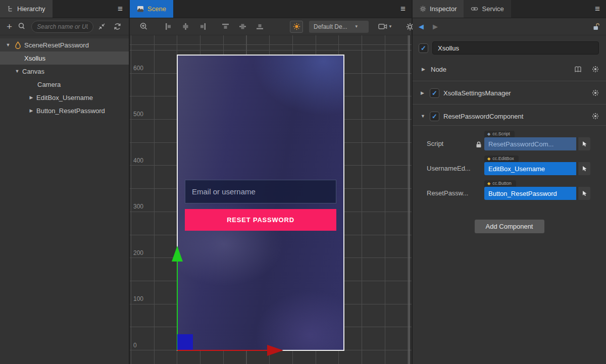  I want to click on scene-menu-icon: ≡, so click(403, 9).